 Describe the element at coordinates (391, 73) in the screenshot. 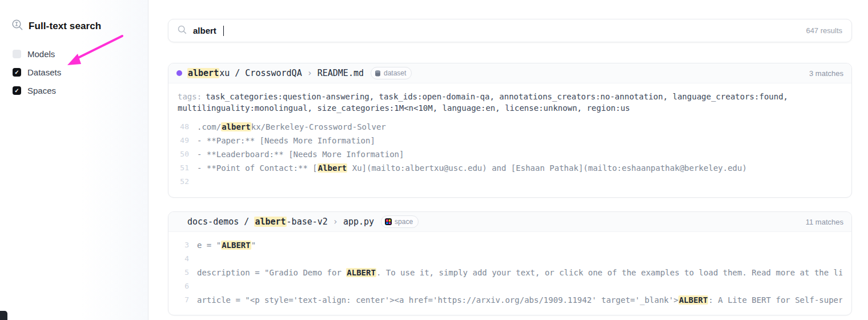

I see `dataset-badge: dataset` at that location.